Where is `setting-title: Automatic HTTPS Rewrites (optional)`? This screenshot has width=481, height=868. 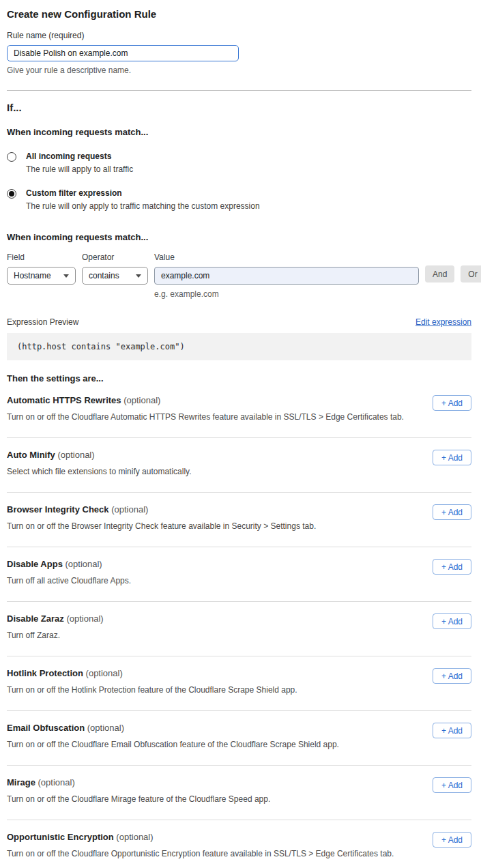 setting-title: Automatic HTTPS Rewrites (optional) is located at coordinates (205, 400).